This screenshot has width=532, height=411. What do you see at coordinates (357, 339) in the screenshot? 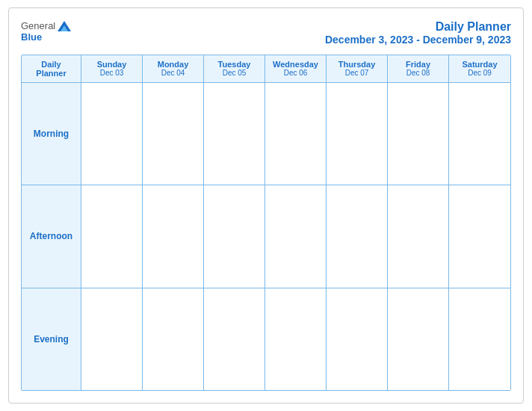
I see `evening-thursday` at bounding box center [357, 339].